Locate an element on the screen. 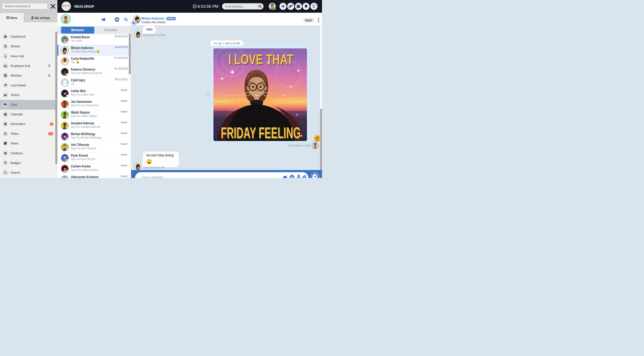 Image resolution: width=644 pixels, height=356 pixels. svg-text: FRIDAY FEELING is located at coordinates (261, 133).